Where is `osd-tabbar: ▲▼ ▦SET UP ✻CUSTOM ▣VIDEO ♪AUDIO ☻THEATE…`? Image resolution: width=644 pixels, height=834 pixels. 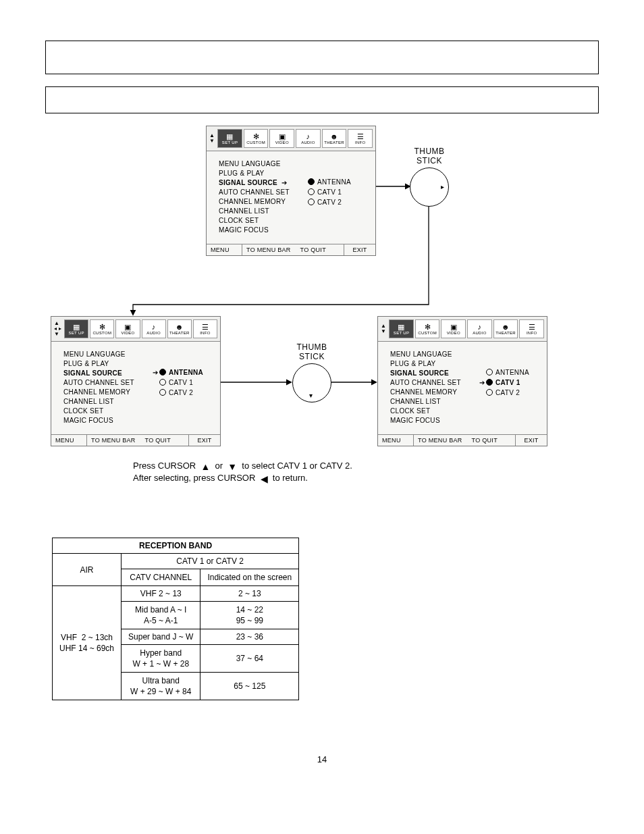 osd-tabbar: ▲▼ ▦SET UP ✻CUSTOM ▣VIDEO ♪AUDIO ☻THEATE… is located at coordinates (291, 139).